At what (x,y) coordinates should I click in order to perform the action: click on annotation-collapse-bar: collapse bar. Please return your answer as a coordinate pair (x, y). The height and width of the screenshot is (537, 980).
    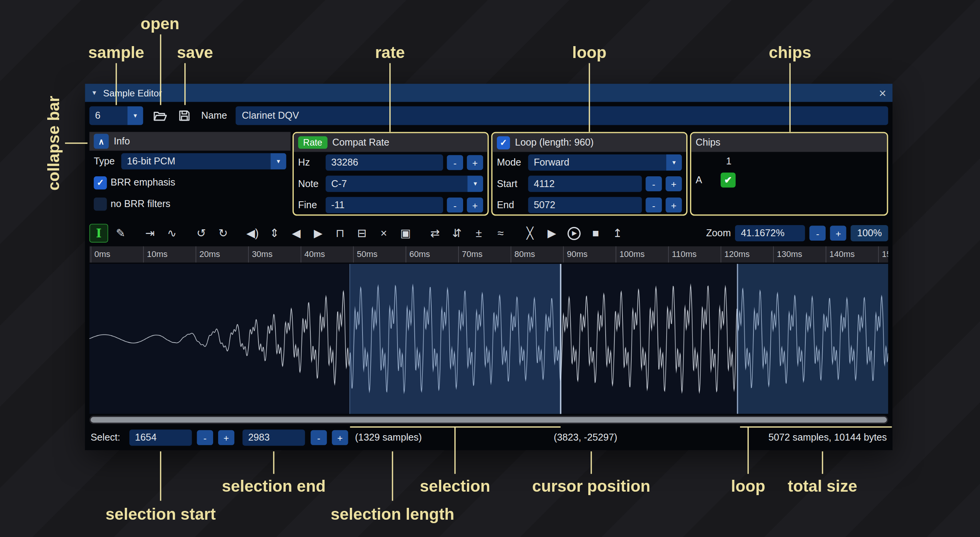
    Looking at the image, I should click on (54, 143).